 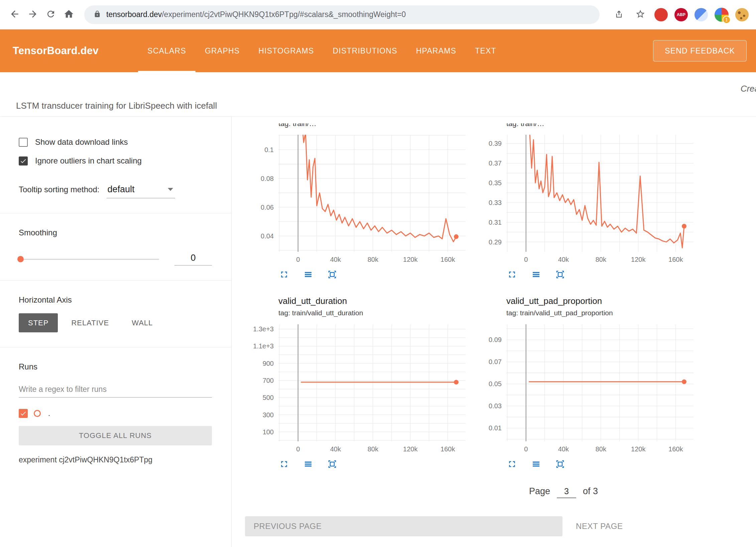 I want to click on svg-text: 0, so click(x=526, y=449).